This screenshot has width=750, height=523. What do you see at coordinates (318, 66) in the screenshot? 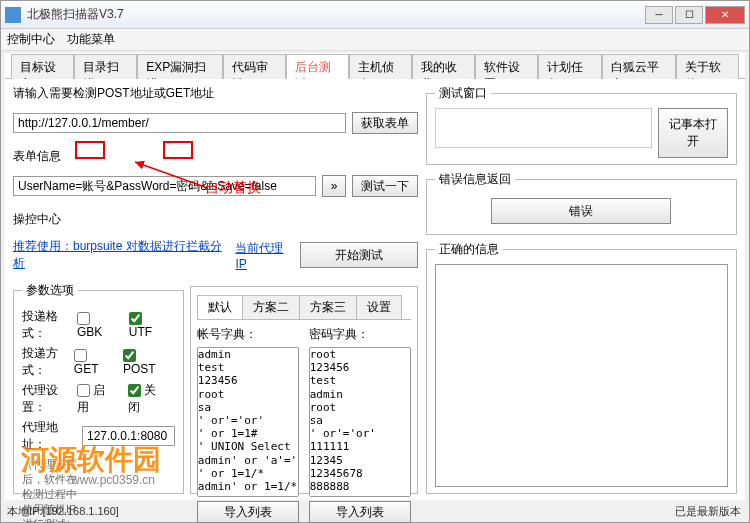
I see `tab-backend: 后台测试` at bounding box center [318, 66].